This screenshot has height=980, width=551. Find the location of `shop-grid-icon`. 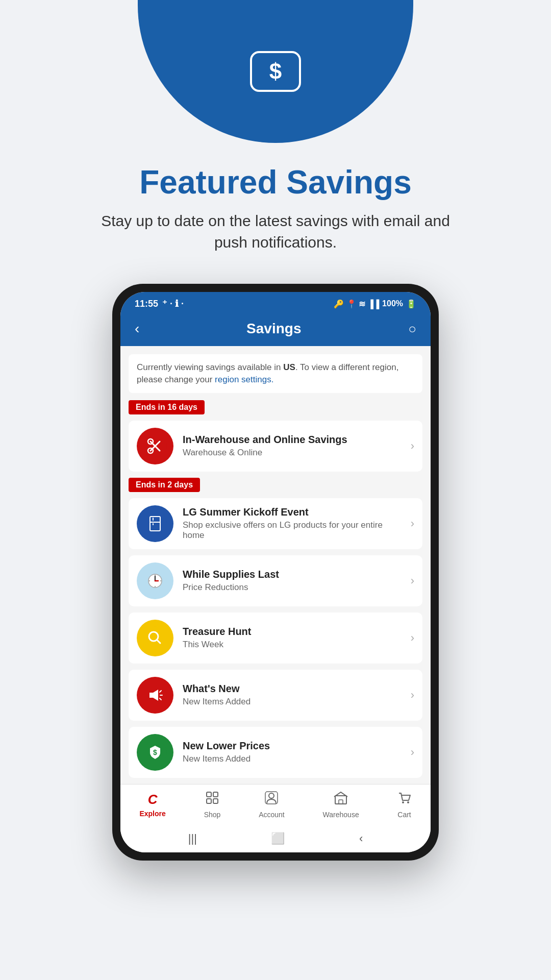

shop-grid-icon is located at coordinates (212, 798).